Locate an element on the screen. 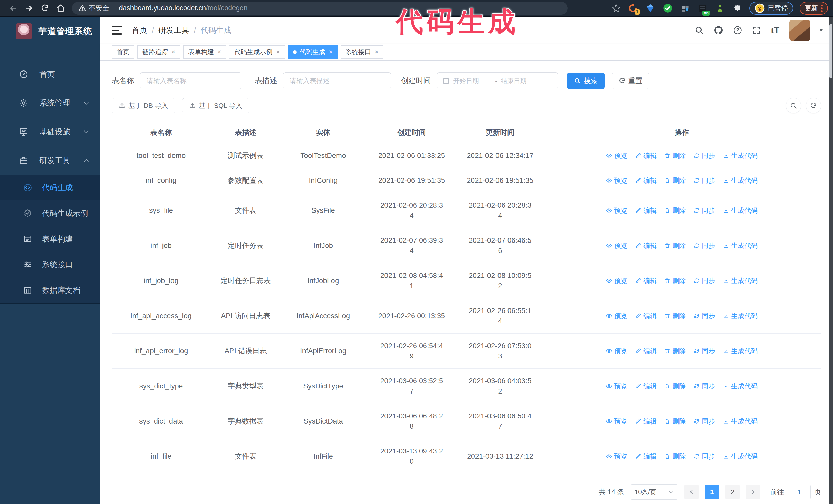  user-menu-caret-icon is located at coordinates (821, 30).